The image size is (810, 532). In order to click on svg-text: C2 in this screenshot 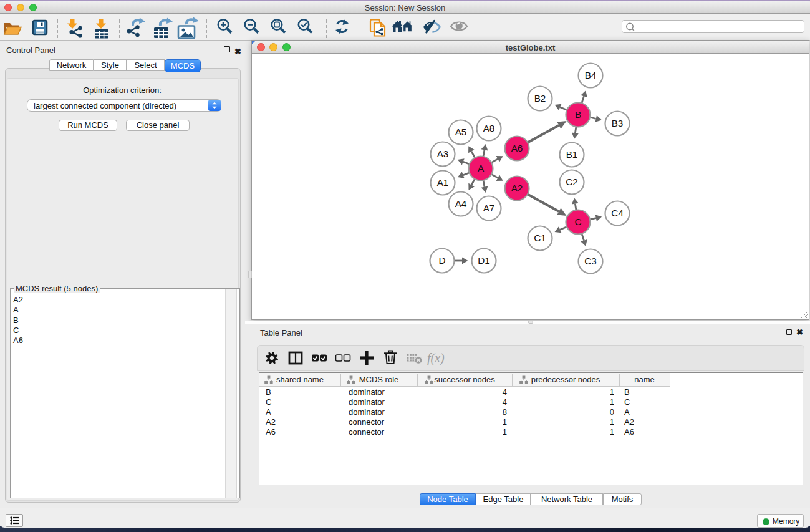, I will do `click(572, 182)`.